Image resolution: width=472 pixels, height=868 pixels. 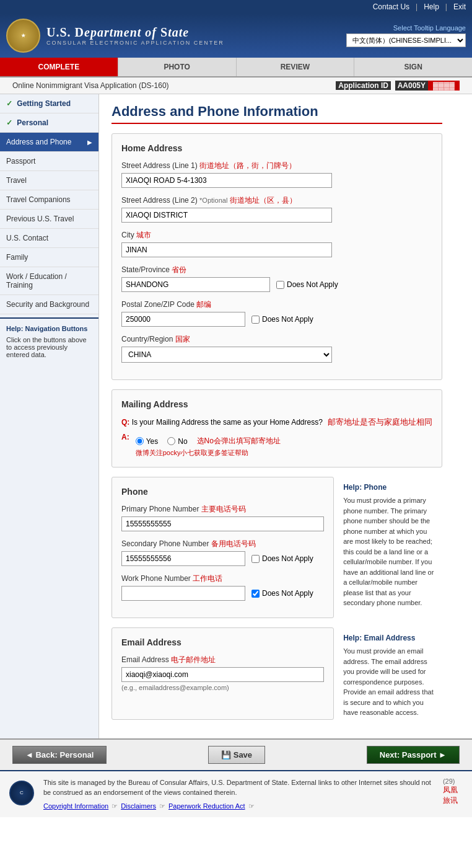 What do you see at coordinates (50, 347) in the screenshot?
I see `sidebar-help-text: Click on the buttons above to access pre…` at bounding box center [50, 347].